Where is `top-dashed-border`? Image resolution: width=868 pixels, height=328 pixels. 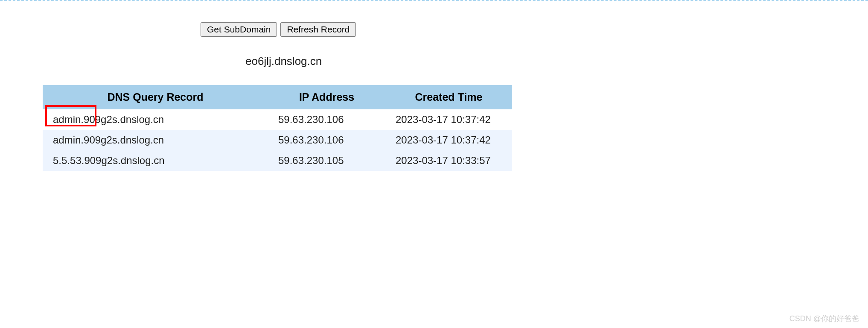 top-dashed-border is located at coordinates (434, 0).